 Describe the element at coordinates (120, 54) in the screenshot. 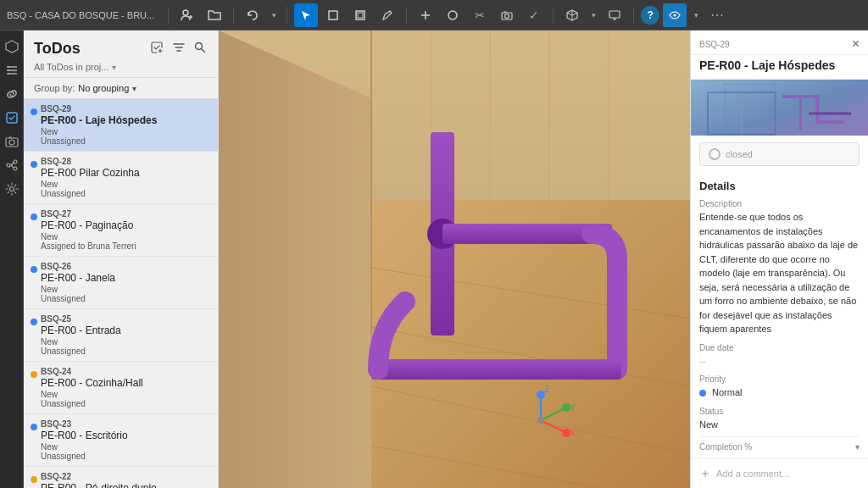

I see `sidebar-header: ToDos` at that location.